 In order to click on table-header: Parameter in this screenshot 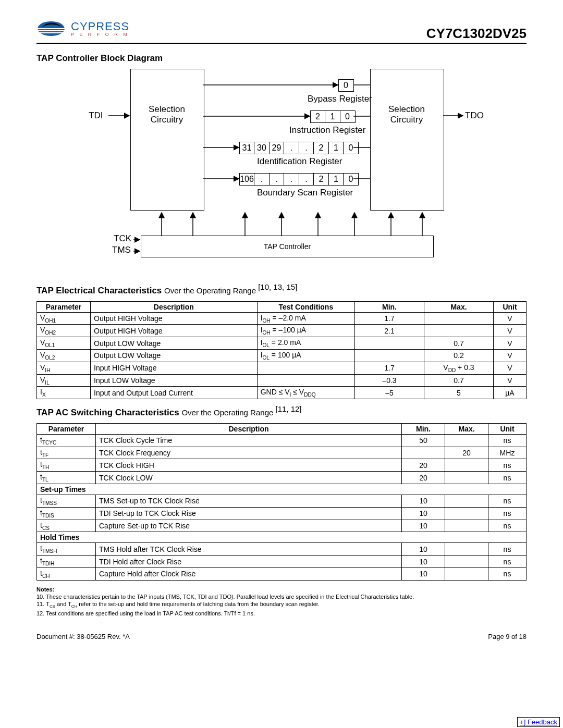, I will do `click(67, 428)`.